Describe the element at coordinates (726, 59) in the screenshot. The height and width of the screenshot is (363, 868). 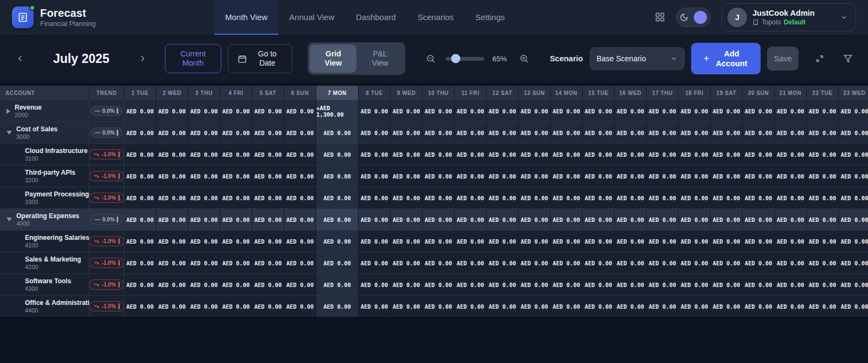
I see `add-account-button: + Add Account` at that location.